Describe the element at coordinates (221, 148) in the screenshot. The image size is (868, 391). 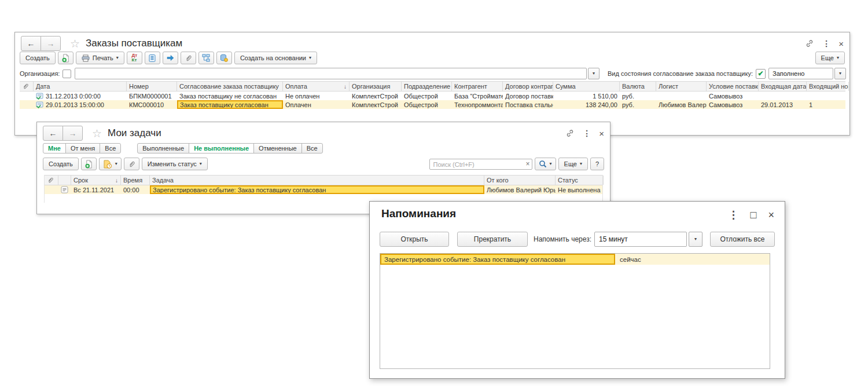
I see `tab-not-completed: Не выполненные` at that location.